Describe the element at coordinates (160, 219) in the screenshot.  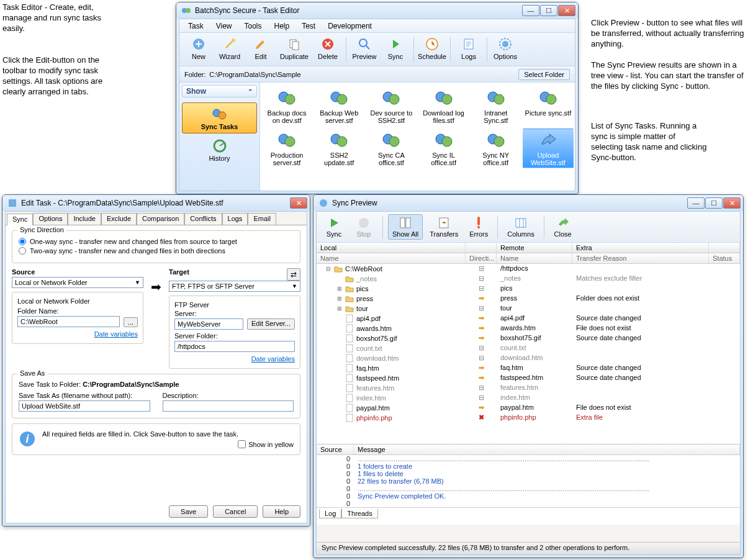
I see `tab-comparison: Comparison` at that location.